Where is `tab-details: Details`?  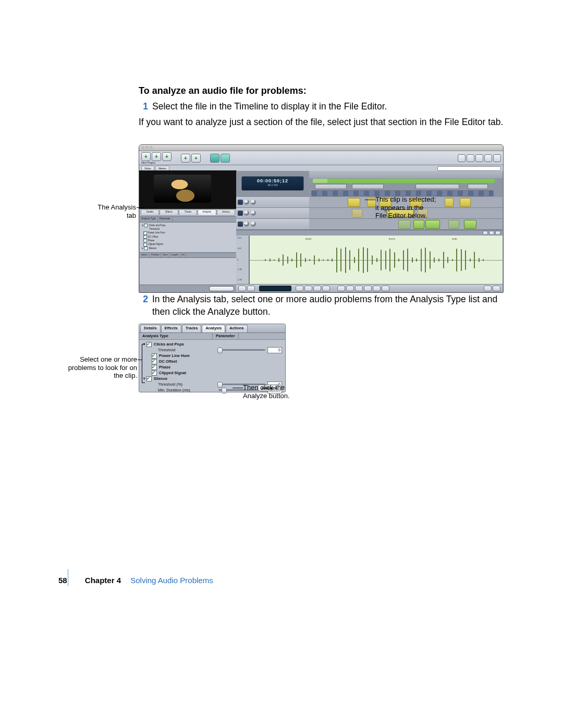
tab-details: Details is located at coordinates (150, 213).